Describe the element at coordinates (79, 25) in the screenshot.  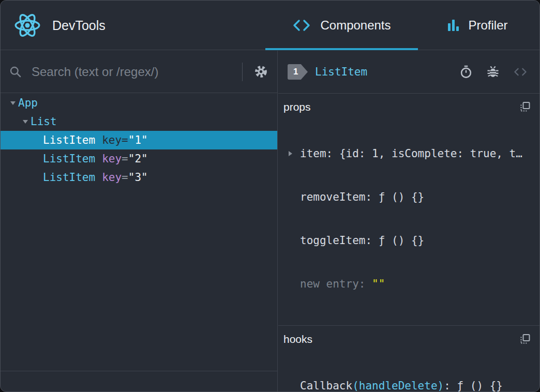
I see `app-title: DevTools` at that location.